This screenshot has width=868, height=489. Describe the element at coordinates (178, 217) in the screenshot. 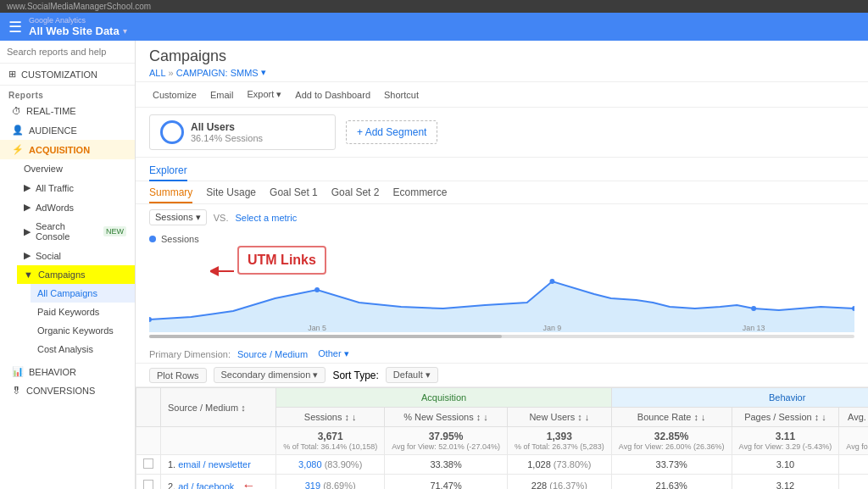

I see `metric1-select: Sessions ▾` at that location.